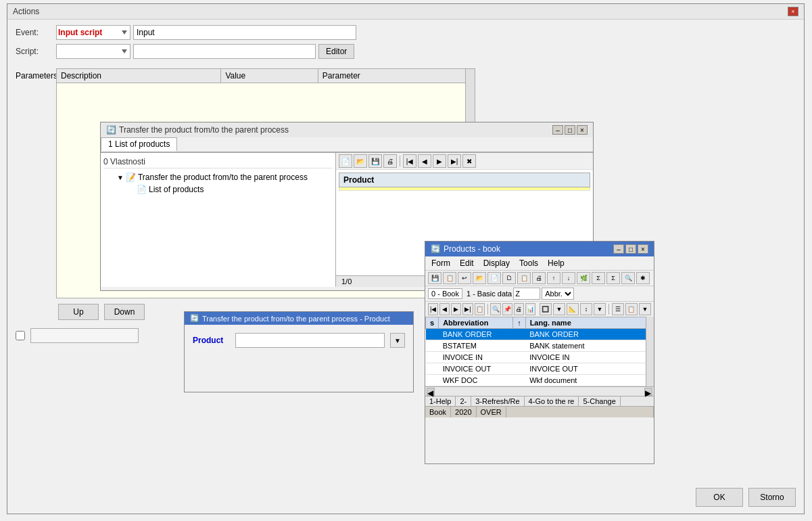  What do you see at coordinates (78, 312) in the screenshot?
I see `up-button: Up` at bounding box center [78, 312].